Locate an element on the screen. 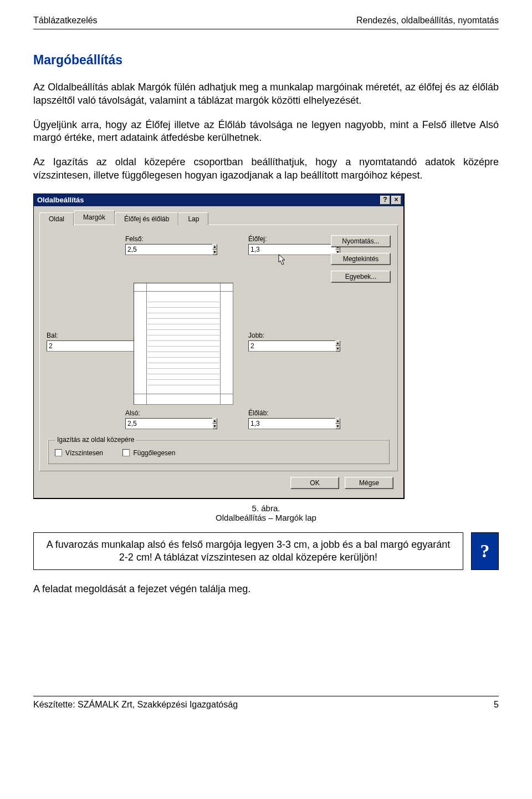 The height and width of the screenshot is (799, 532). center-on-page-group: Igazítás az oldal közepére Vízszintesen … is located at coordinates (218, 450).